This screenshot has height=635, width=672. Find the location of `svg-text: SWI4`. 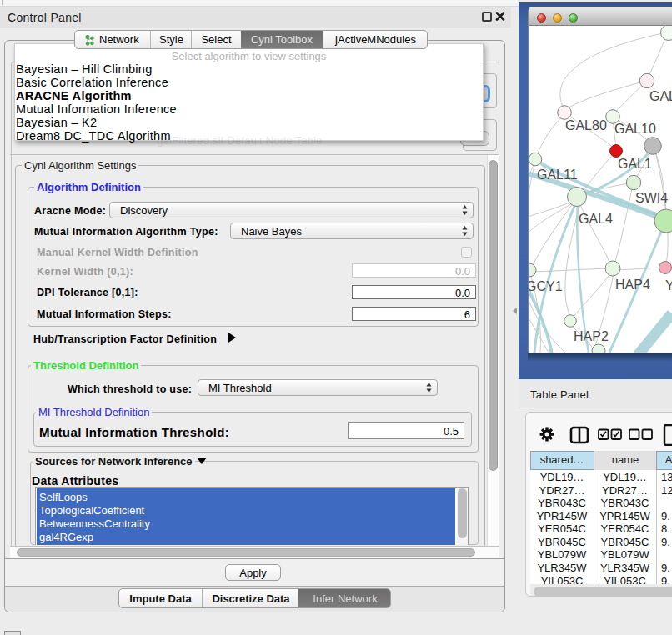

svg-text: SWI4 is located at coordinates (652, 198).